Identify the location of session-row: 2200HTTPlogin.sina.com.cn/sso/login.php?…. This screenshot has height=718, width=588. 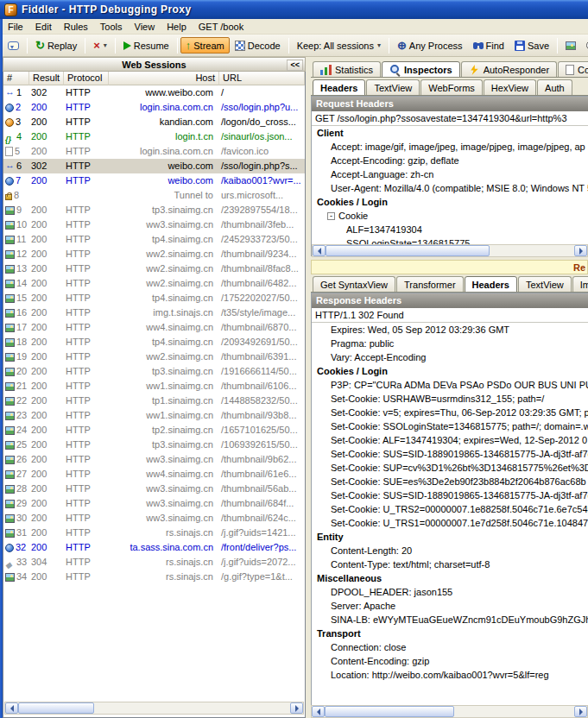
(154, 107).